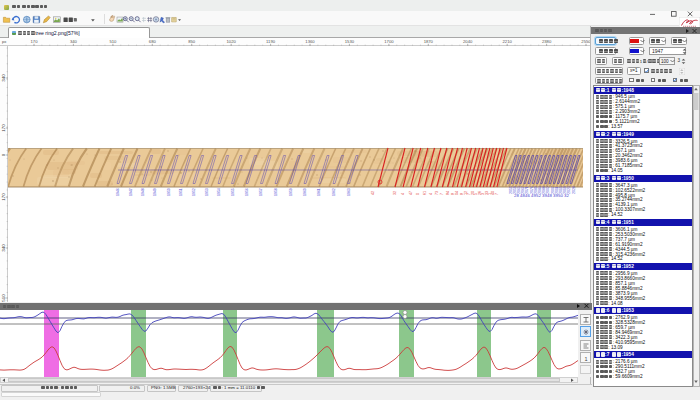  Describe the element at coordinates (411, 193) in the screenshot. I see `svg-text: 47` at that location.